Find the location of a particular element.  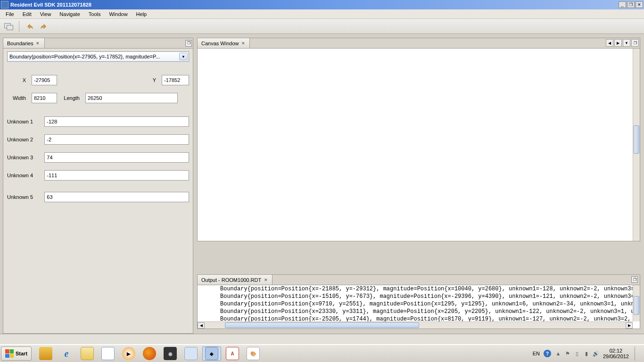

undo-button is located at coordinates (30, 26).